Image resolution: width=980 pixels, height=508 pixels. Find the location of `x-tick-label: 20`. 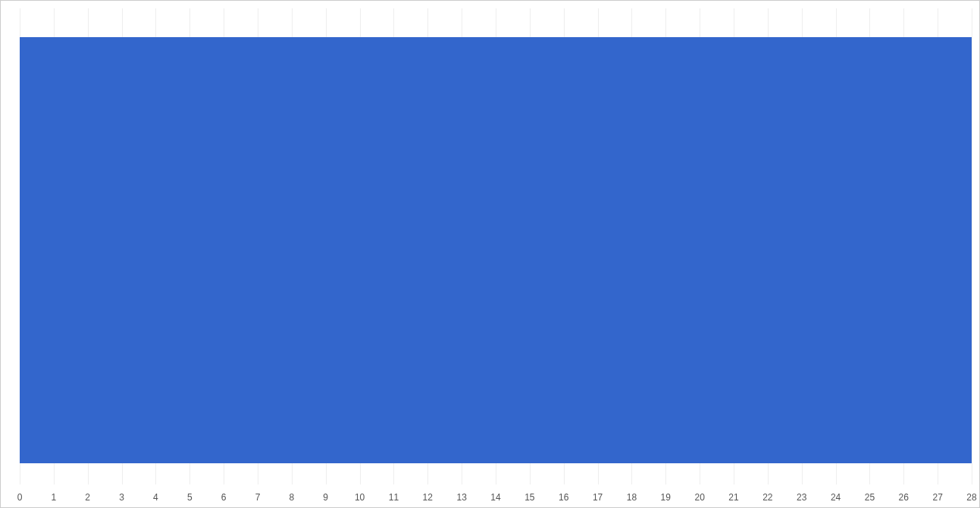

x-tick-label: 20 is located at coordinates (699, 497).